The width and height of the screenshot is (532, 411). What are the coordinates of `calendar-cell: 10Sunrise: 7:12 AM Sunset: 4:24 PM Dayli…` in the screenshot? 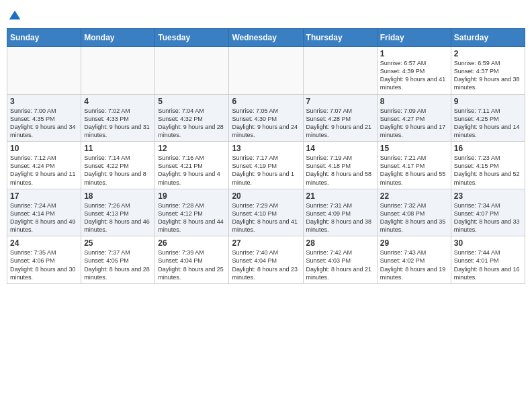 It's located at (44, 165).